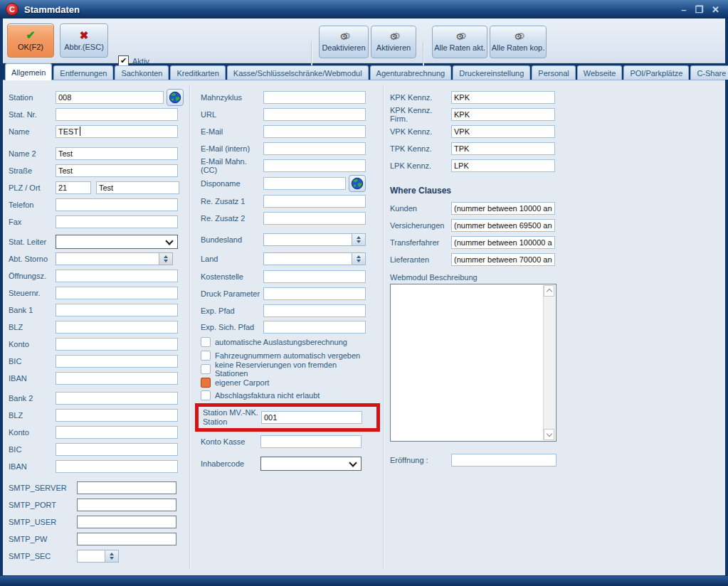 The height and width of the screenshot is (586, 728). Describe the element at coordinates (117, 432) in the screenshot. I see `konto2-input` at that location.